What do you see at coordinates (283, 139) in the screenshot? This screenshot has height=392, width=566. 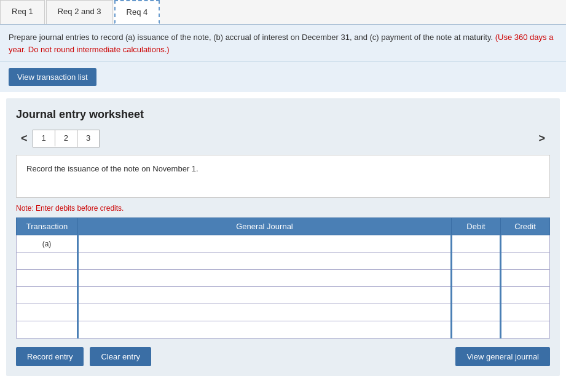 I see `page-navigation: < 1 2 3 >` at bounding box center [283, 139].